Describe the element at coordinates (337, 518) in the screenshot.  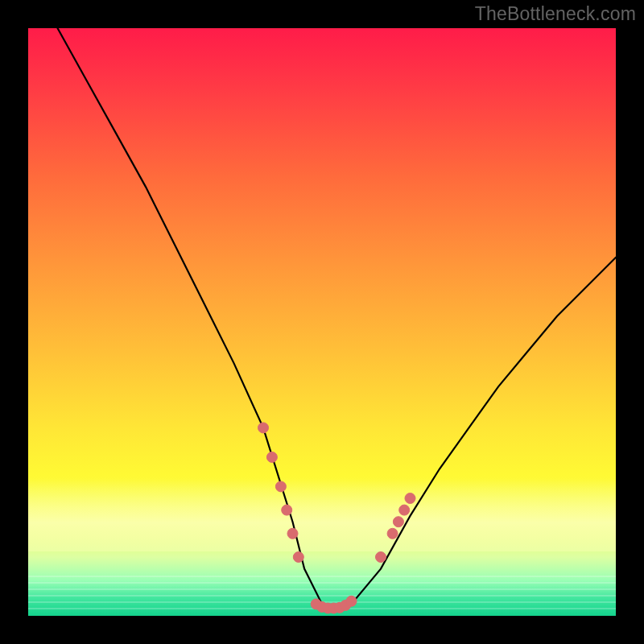
I see `marker-group` at that location.